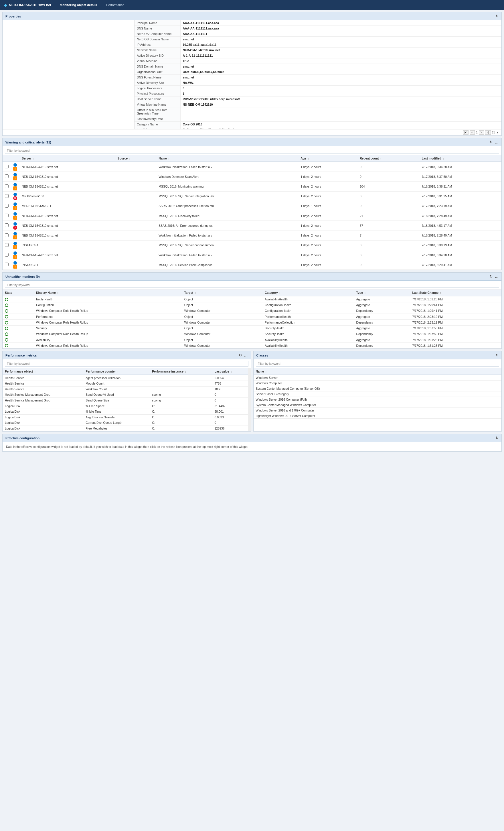 This screenshot has width=504, height=831. What do you see at coordinates (252, 177) in the screenshot?
I see `alert-row: ! NEB-OM-1542810.smx.net Windows Defende…` at bounding box center [252, 177].